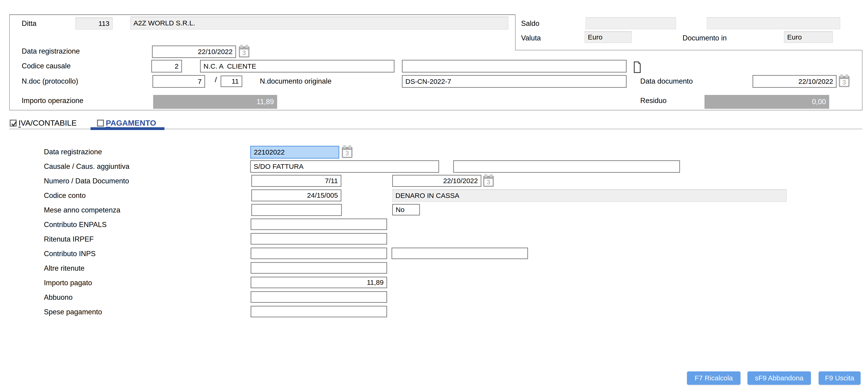  I want to click on pag-data-registrazione-label: Data registrazione, so click(73, 152).